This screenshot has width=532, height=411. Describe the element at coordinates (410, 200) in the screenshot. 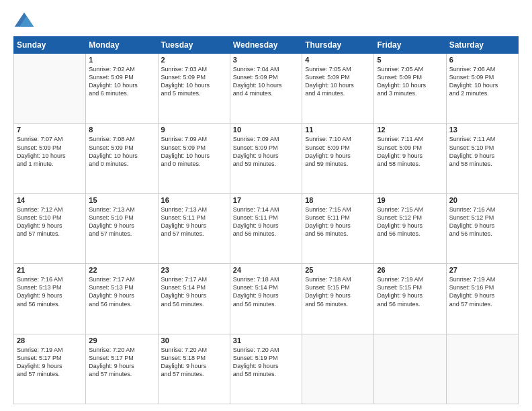

I see `day-number: 19` at that location.